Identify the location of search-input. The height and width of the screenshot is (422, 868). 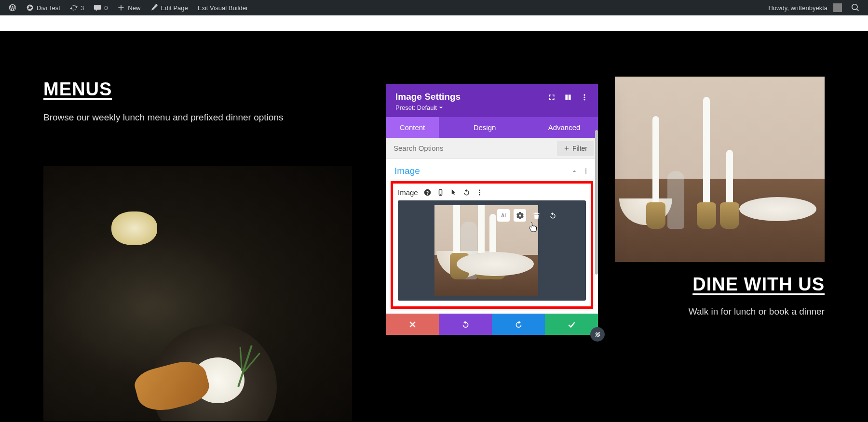
(470, 148).